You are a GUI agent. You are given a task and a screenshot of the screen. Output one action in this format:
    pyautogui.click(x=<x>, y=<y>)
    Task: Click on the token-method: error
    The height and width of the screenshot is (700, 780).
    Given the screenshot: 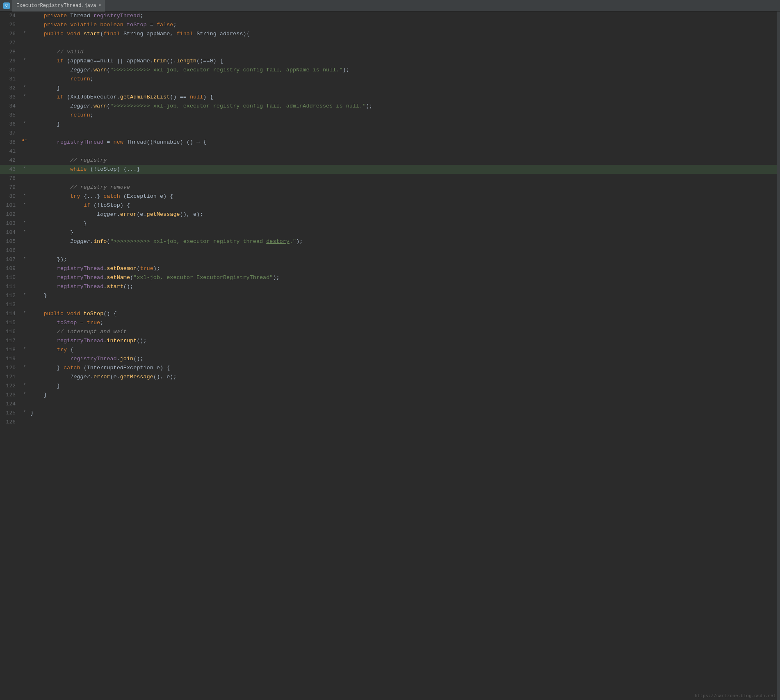 What is the action you would take?
    pyautogui.click(x=102, y=377)
    